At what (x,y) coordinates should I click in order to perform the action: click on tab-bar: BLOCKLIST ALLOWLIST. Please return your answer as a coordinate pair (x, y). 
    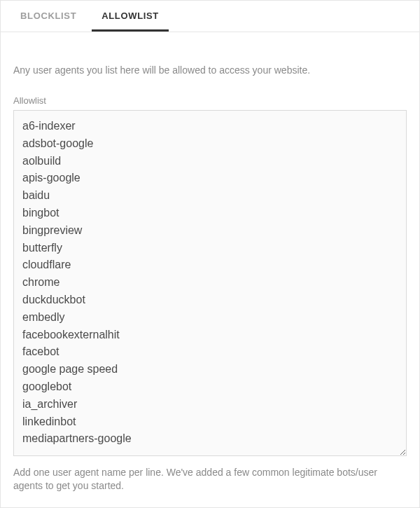
    Looking at the image, I should click on (210, 17).